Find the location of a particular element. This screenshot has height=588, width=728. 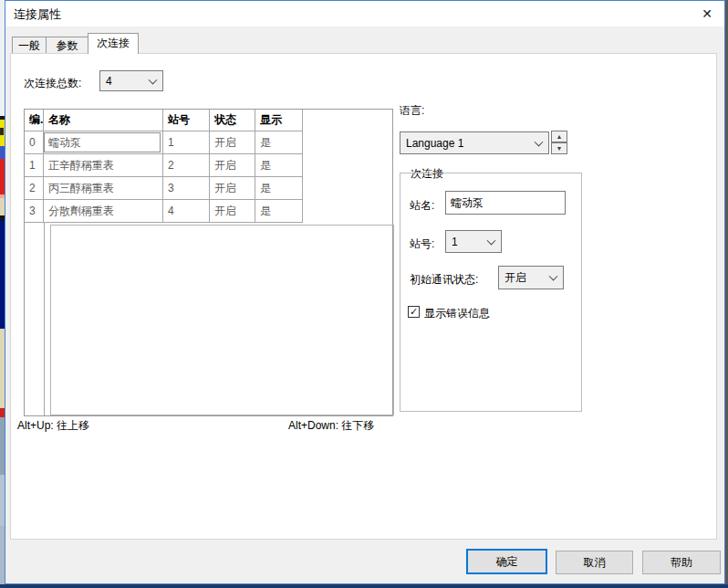

bg-strip-segment is located at coordinates (2, 131).